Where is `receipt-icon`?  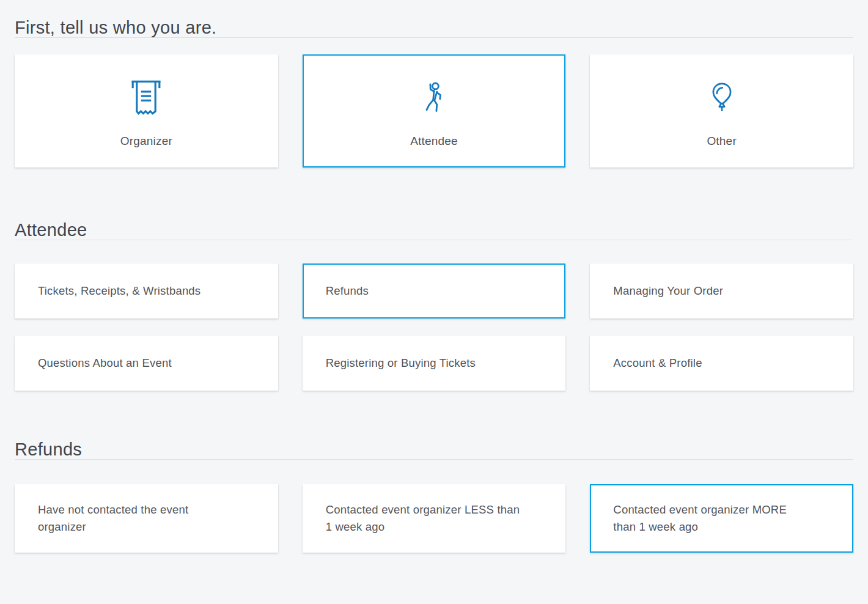
receipt-icon is located at coordinates (146, 98).